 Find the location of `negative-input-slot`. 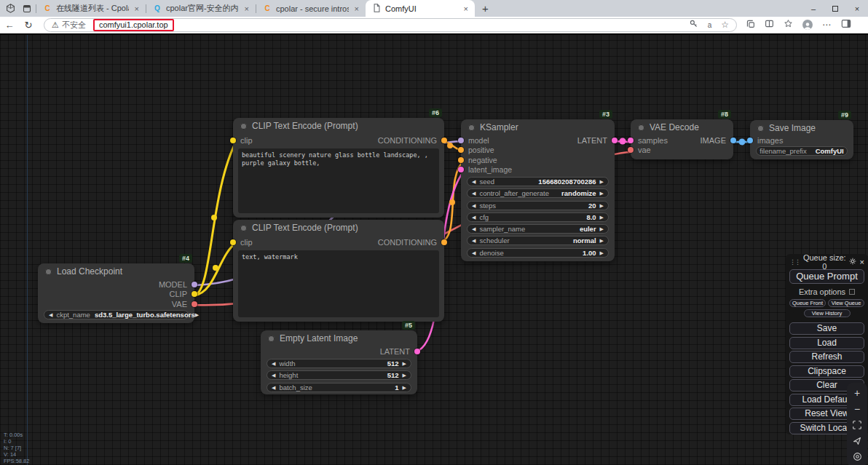

negative-input-slot is located at coordinates (461, 160).